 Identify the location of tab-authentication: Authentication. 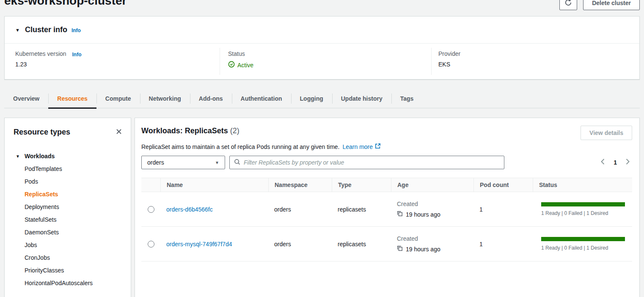
(261, 98).